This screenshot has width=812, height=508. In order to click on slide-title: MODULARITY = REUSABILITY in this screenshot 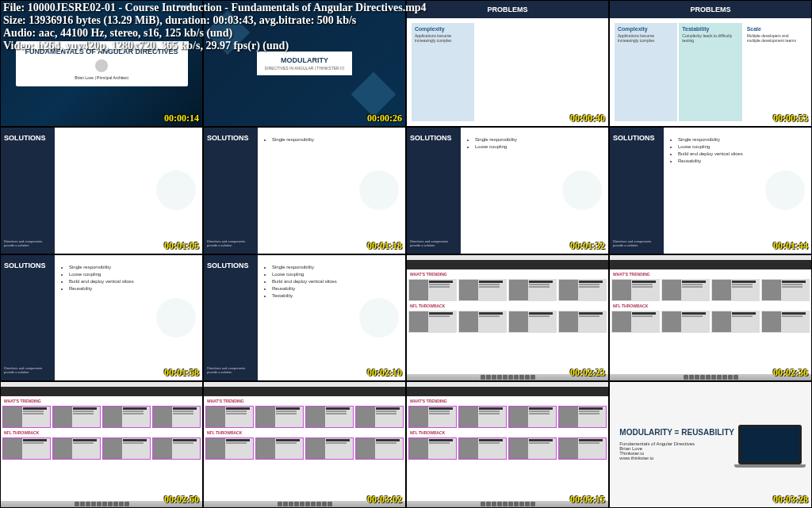, I will do `click(677, 433)`.